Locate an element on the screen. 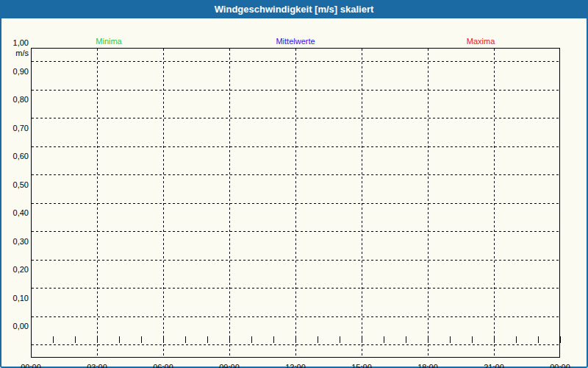  y-tick-label: 0,60 is located at coordinates (15, 156).